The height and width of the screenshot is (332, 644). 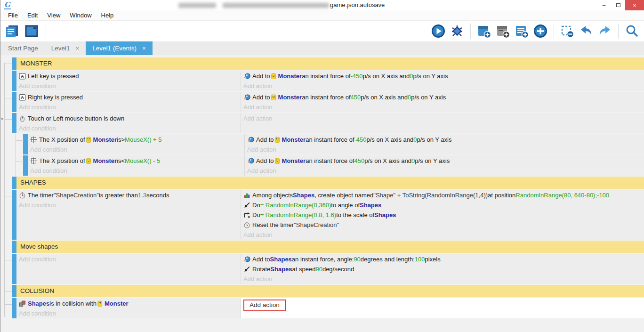 I want to click on redo-button, so click(x=605, y=31).